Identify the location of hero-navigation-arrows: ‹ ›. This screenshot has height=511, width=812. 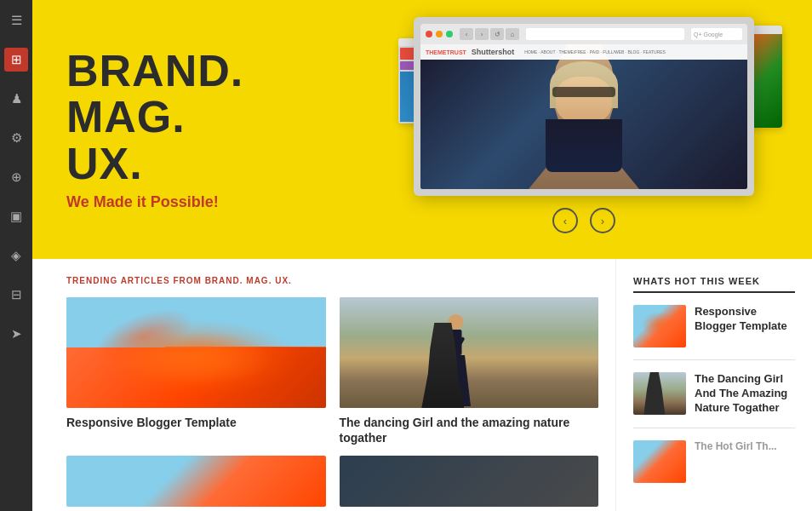
(584, 221).